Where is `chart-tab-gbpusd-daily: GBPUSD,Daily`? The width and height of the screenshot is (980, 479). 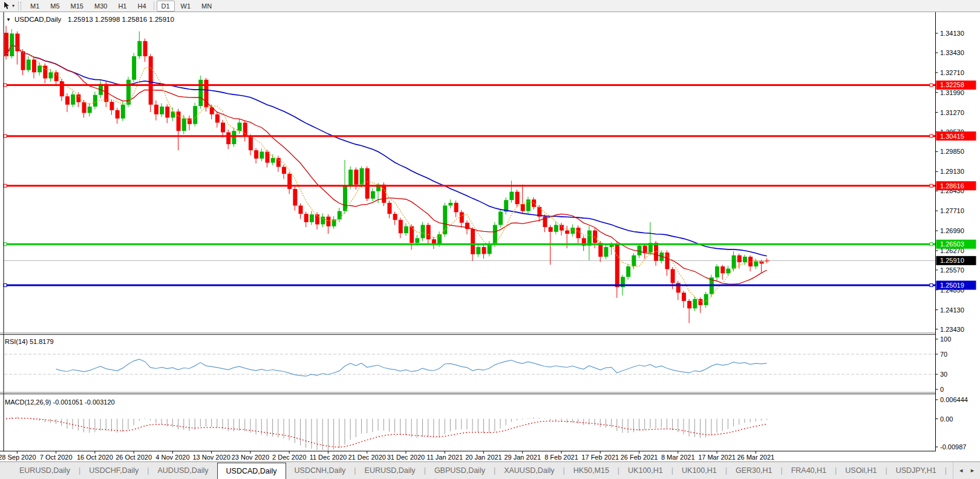 chart-tab-gbpusd-daily: GBPUSD,Daily is located at coordinates (460, 471).